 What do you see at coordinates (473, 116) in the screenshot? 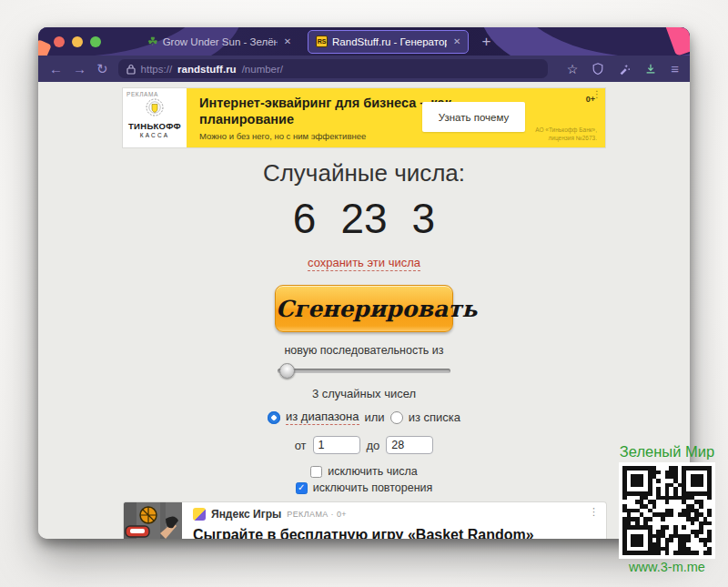
I see `ad-cta-button: Узнать почему` at bounding box center [473, 116].